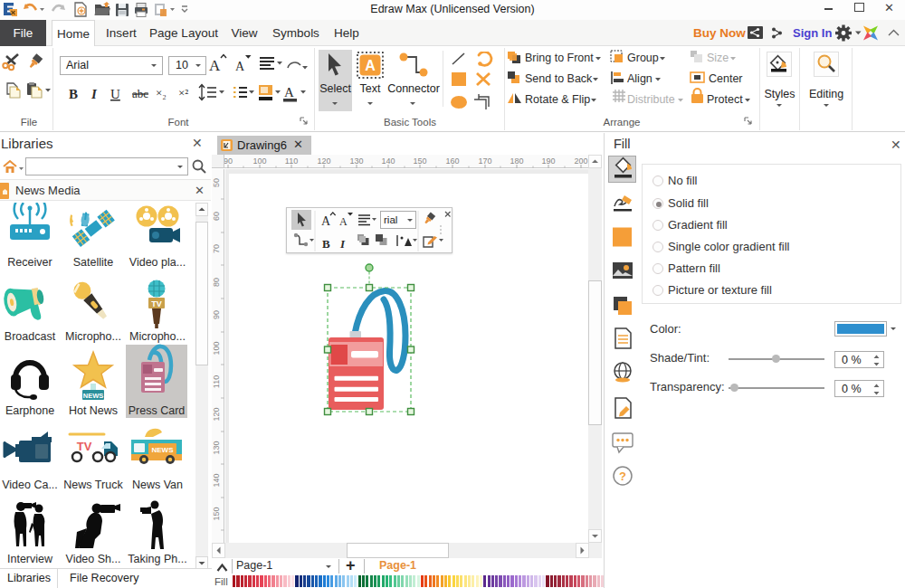  What do you see at coordinates (548, 161) in the screenshot?
I see `svg-text: 190` at bounding box center [548, 161].